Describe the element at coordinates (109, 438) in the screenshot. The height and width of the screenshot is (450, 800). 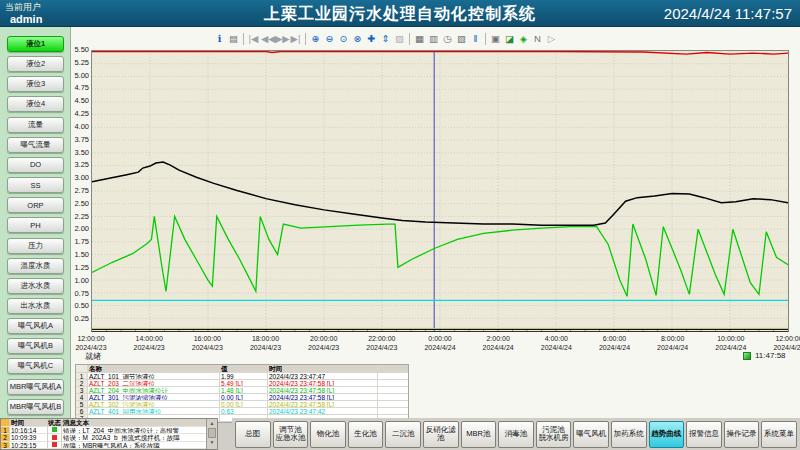
I see `log-row: 210:09:39错误：M_202A3_b_推流式搅拌机：故障` at that location.